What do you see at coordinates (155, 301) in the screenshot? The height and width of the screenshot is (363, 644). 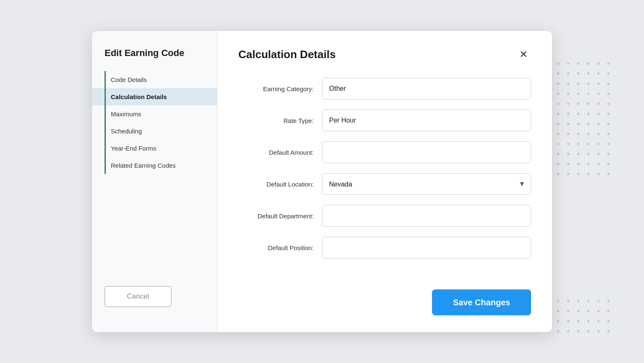 I see `sidebar-footer: Cancel` at bounding box center [155, 301].